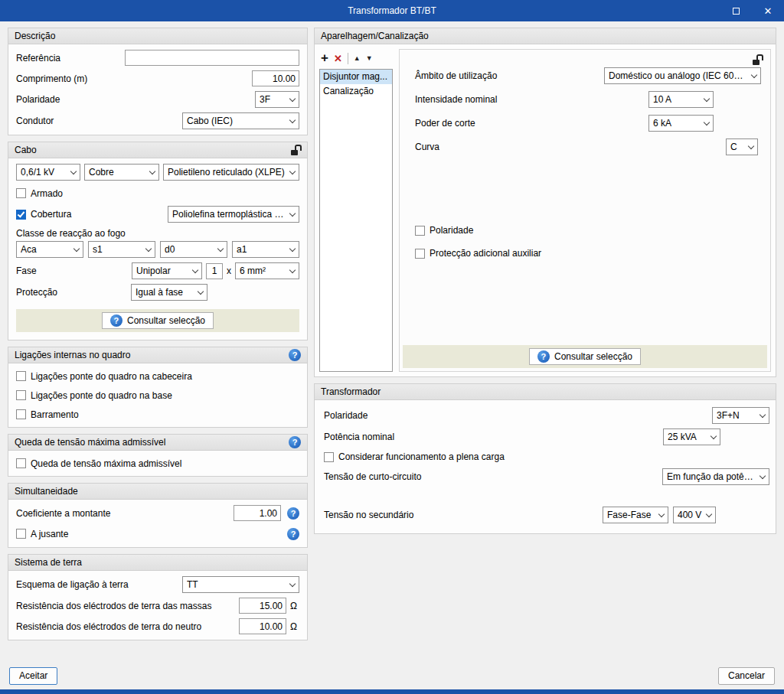  I want to click on cabo-material-select: Cobre, so click(122, 172).